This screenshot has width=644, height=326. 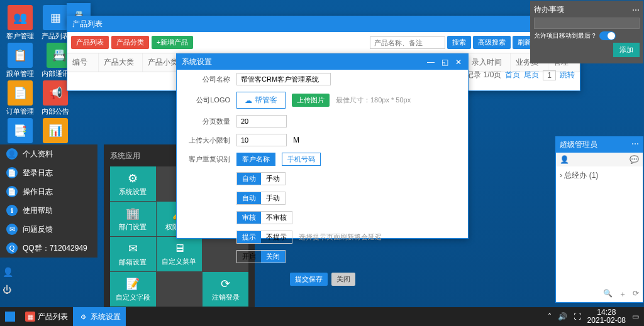 What do you see at coordinates (99, 317) in the screenshot?
I see `taskbar-settings: ⚙系统设置` at bounding box center [99, 317].